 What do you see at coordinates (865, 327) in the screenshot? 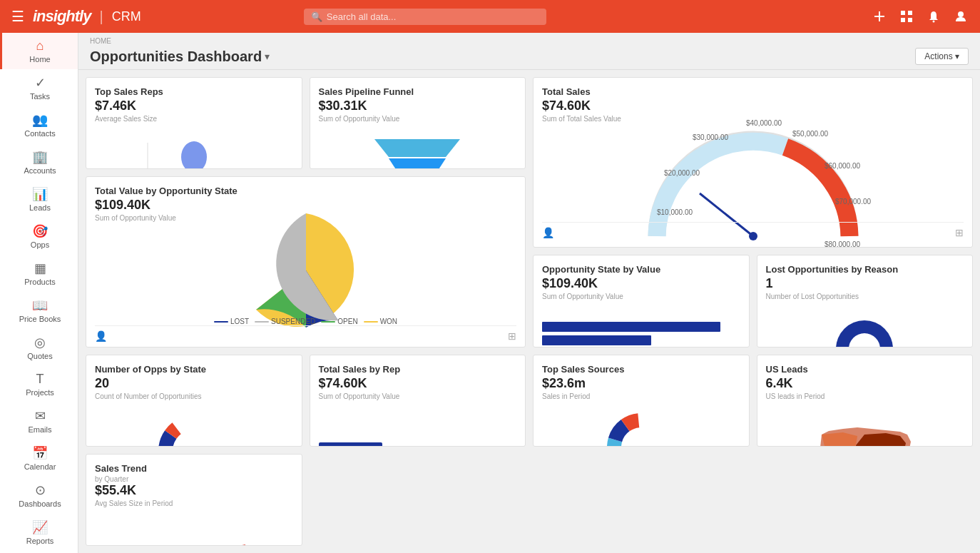
I see `lost-opps-chart` at bounding box center [865, 327].